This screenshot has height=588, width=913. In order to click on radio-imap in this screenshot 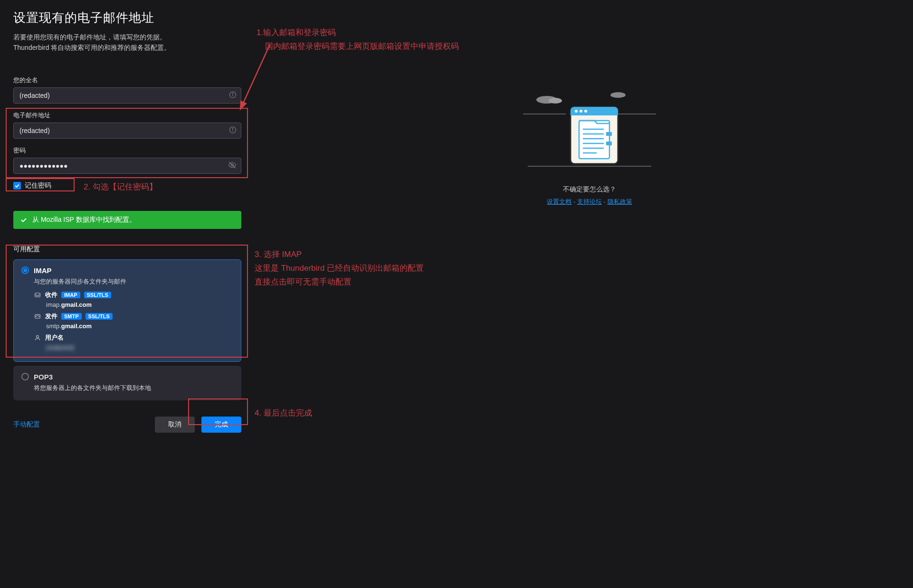, I will do `click(25, 270)`.